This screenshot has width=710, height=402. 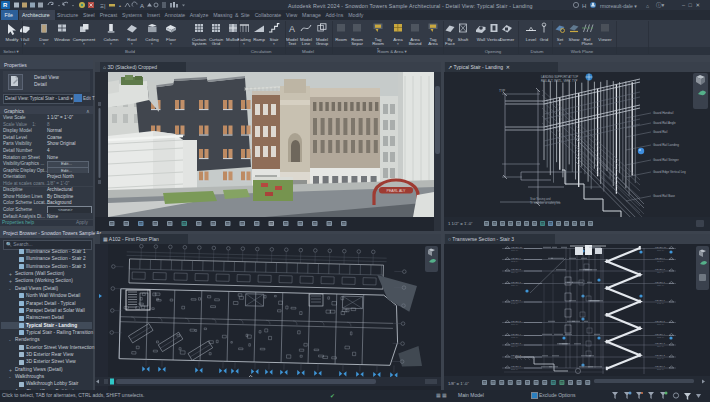 What do you see at coordinates (532, 40) in the screenshot?
I see `svg-text: Level` at bounding box center [532, 40].